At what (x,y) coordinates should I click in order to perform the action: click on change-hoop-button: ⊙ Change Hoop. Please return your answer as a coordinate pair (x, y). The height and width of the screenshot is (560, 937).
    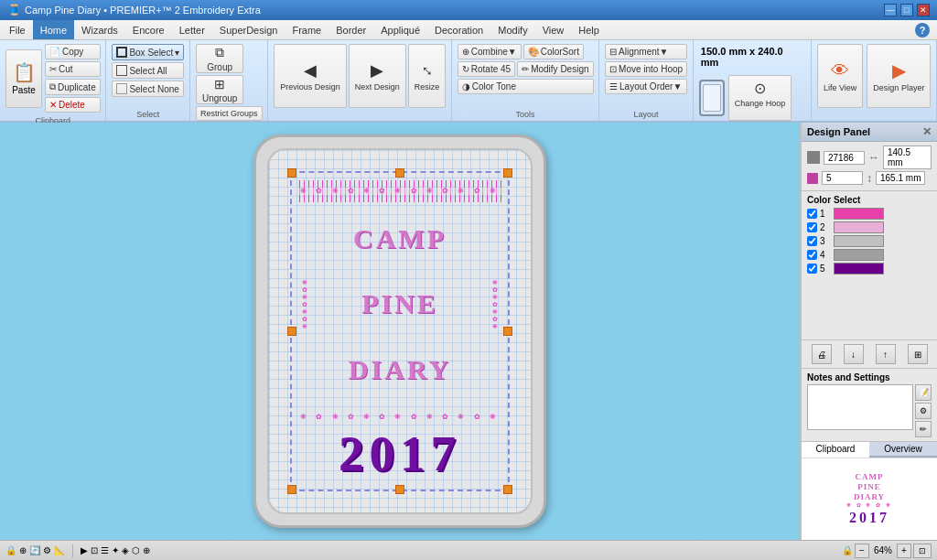
    Looking at the image, I should click on (760, 98).